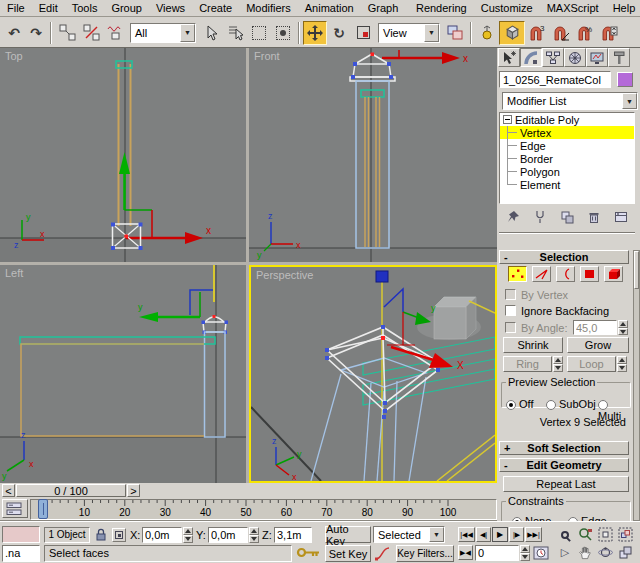 This screenshot has height=563, width=640. Describe the element at coordinates (558, 364) in the screenshot. I see `ring-spinner` at that location.